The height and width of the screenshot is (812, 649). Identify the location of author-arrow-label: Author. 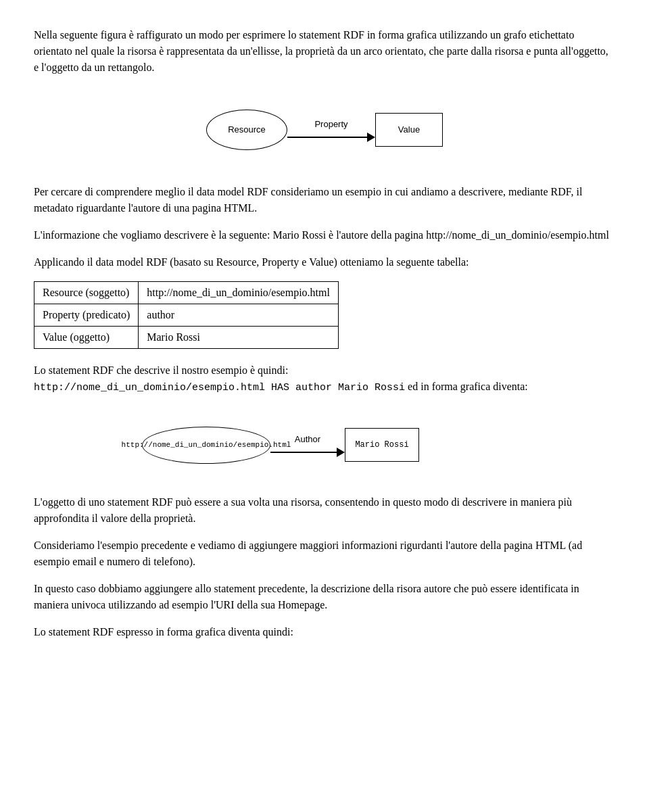
(308, 439).